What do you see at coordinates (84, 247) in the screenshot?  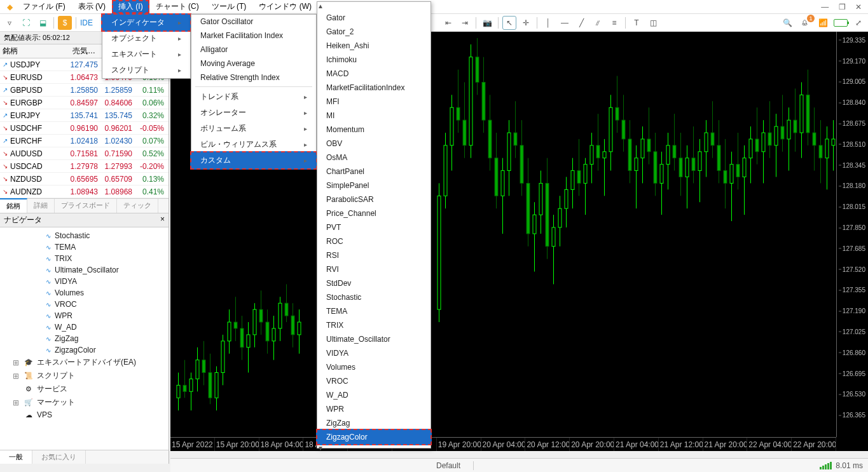 I see `nav-indicator-item: ∿TEMA` at bounding box center [84, 247].